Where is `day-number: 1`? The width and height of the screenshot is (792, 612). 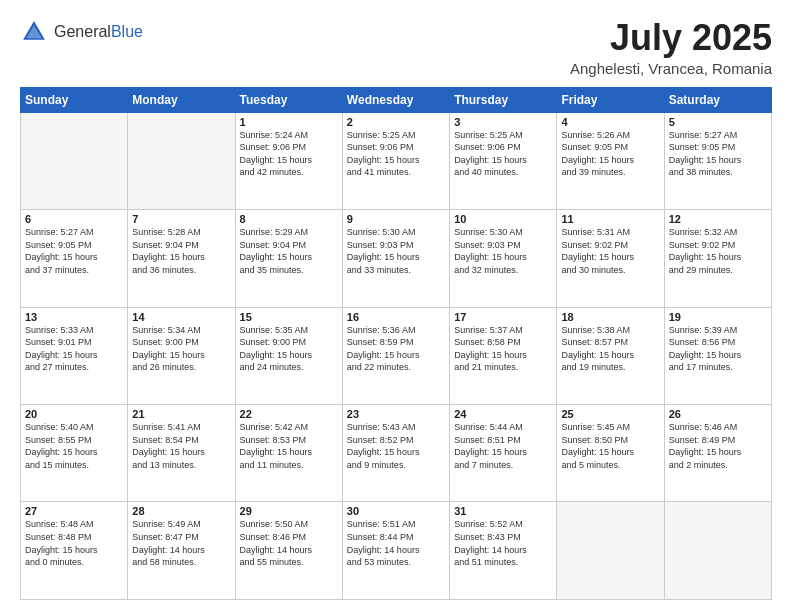
day-number: 1 is located at coordinates (289, 122).